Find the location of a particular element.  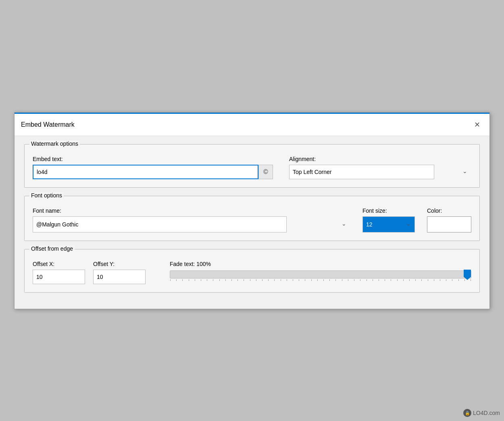

color-picker is located at coordinates (449, 224).